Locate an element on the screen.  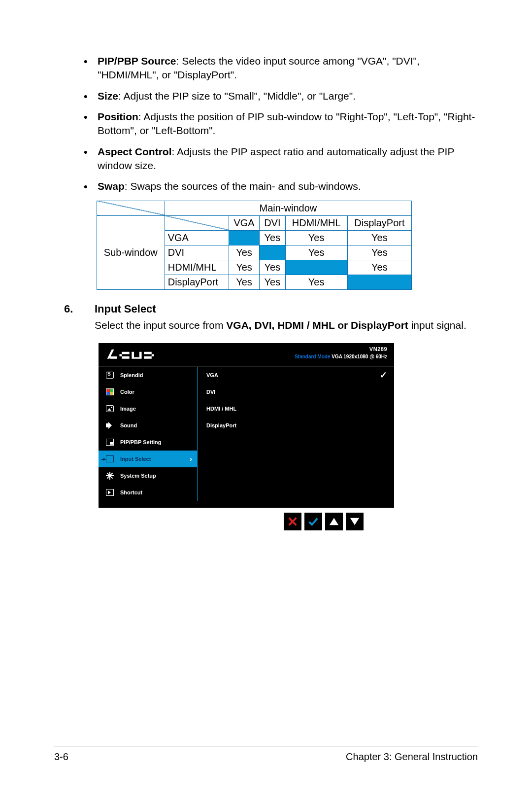
section-body: Select the input source from VGA, DVI, H… is located at coordinates (266, 325).